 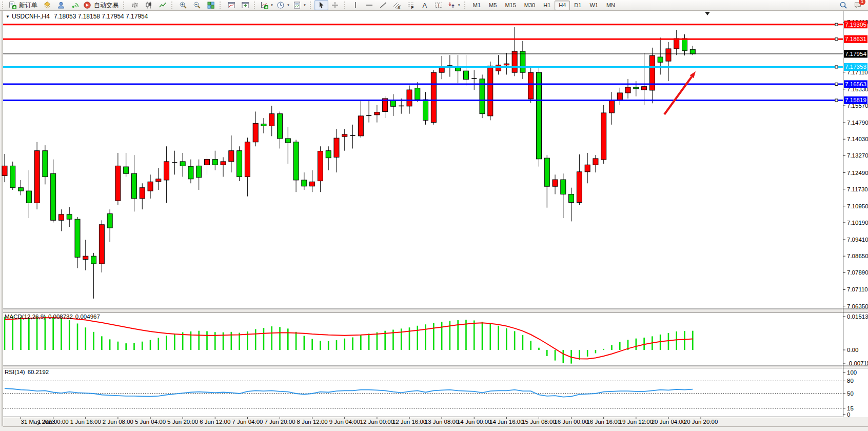 What do you see at coordinates (858, 123) in the screenshot?
I see `svg-text: 7.14790` at bounding box center [858, 123].